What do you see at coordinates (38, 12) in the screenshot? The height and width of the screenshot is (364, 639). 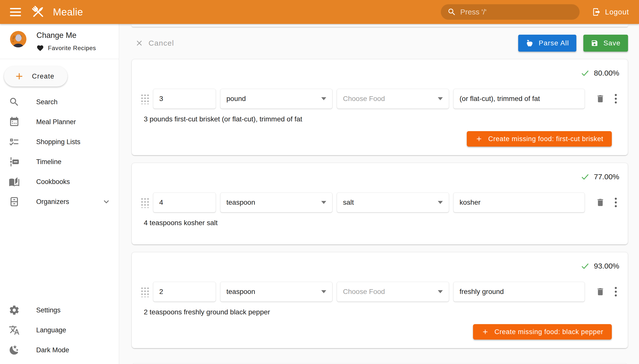 I see `mealie-logo-icon` at bounding box center [38, 12].